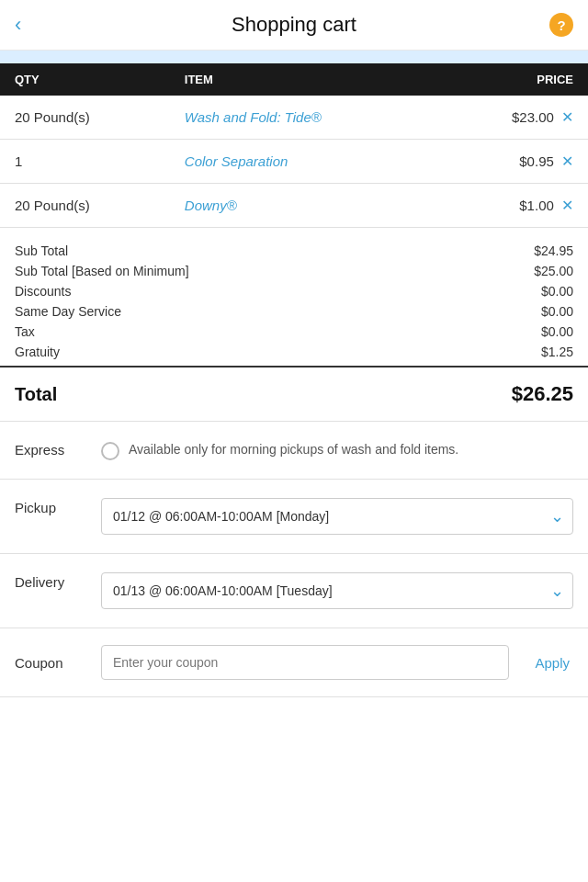 This screenshot has width=588, height=882. What do you see at coordinates (337, 516) in the screenshot?
I see `pickup-dropdown-wrapper: 01/12 @ 06:00AM-10:00AM [Monday]01/12 @ …` at bounding box center [337, 516].